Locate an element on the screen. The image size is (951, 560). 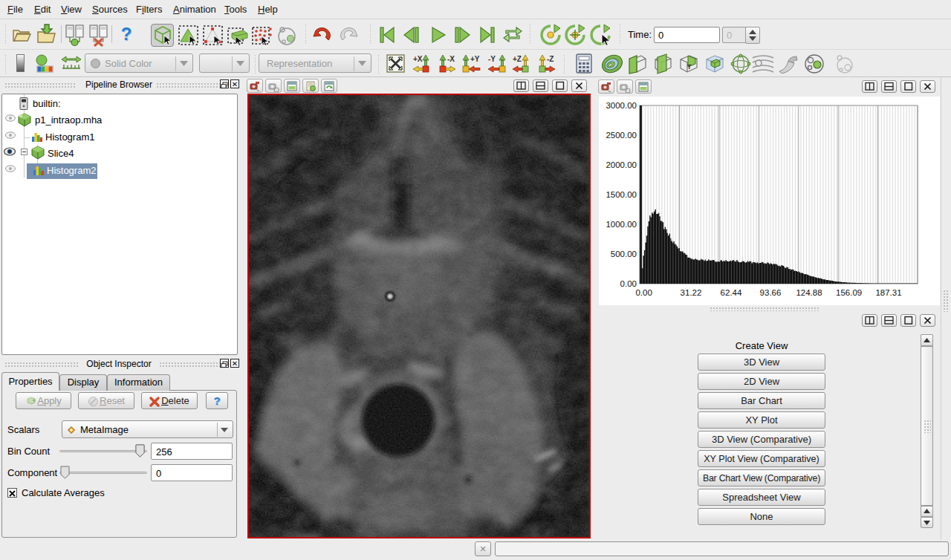
svg-text: -Y is located at coordinates (492, 59).